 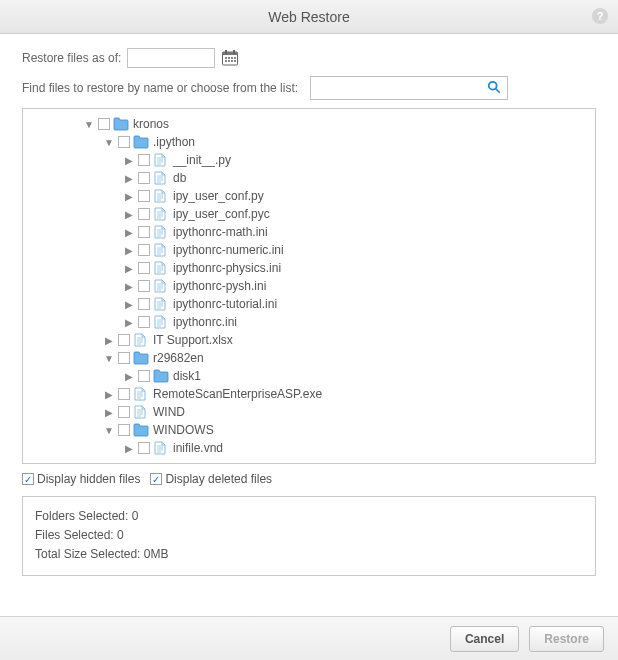 I want to click on tree-node: ▼r29682en, so click(x=311, y=358).